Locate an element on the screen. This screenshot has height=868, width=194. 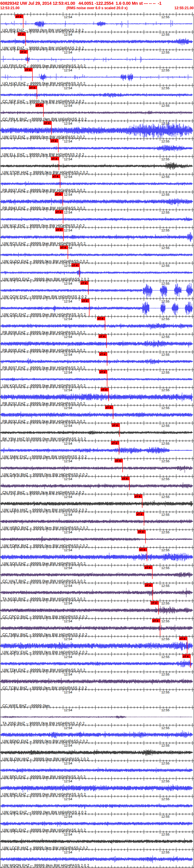
station-label: UW JORV EHZ -- 99999.0km BW HIGHPASS 2.0… is located at coordinates (45, 652).